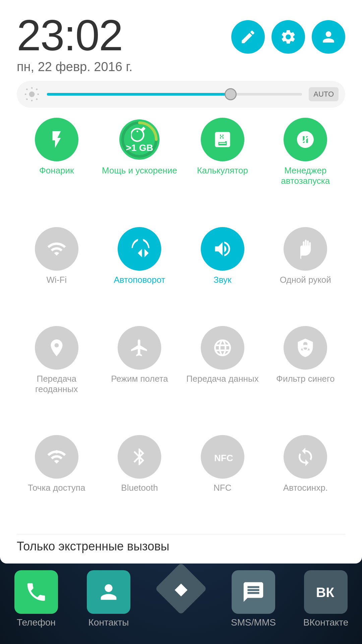 The image size is (362, 644). Describe the element at coordinates (57, 377) in the screenshot. I see `qs-geodata: Передача геоданных` at that location.